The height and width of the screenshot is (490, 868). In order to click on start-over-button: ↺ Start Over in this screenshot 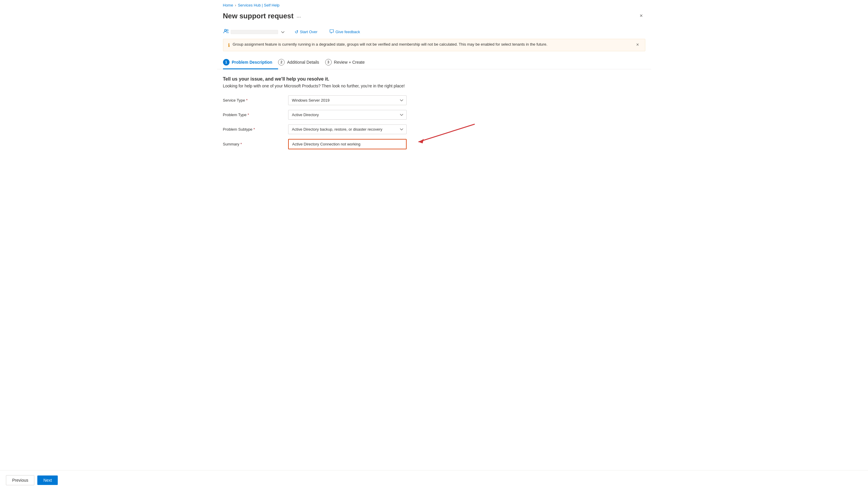, I will do `click(306, 32)`.